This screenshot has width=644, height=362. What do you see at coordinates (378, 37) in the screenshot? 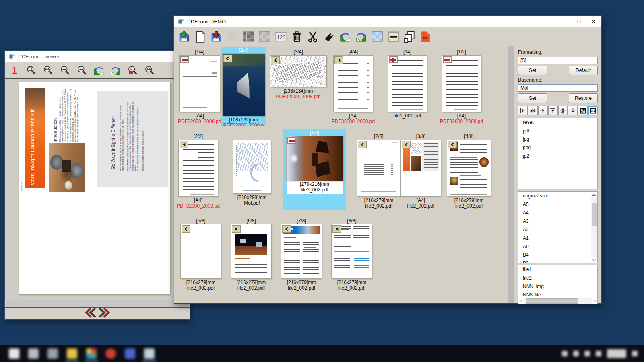
I see `grid-select-button` at bounding box center [378, 37].